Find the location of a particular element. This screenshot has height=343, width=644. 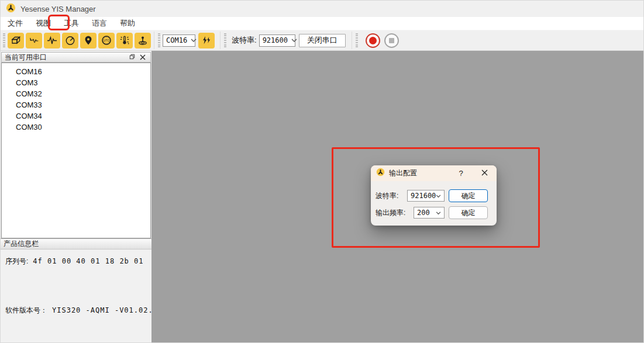

dialog-freq-row: 输出频率: 200 确定 is located at coordinates (434, 213).